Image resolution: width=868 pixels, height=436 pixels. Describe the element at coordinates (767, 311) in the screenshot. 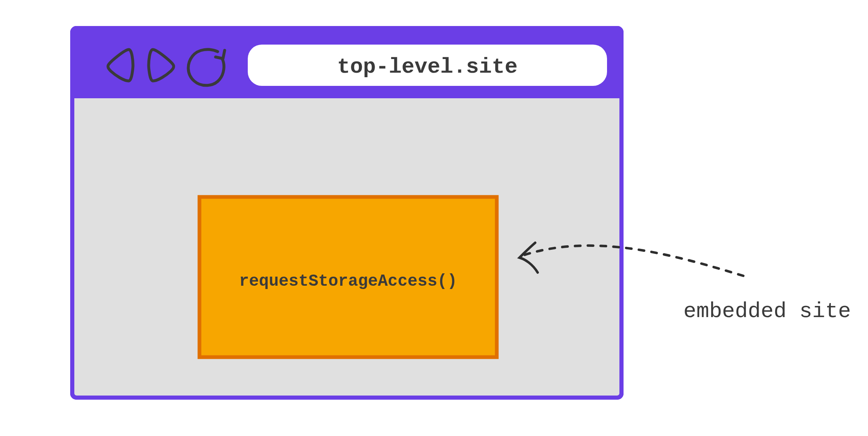

I see `annotation-label: embedded site` at that location.